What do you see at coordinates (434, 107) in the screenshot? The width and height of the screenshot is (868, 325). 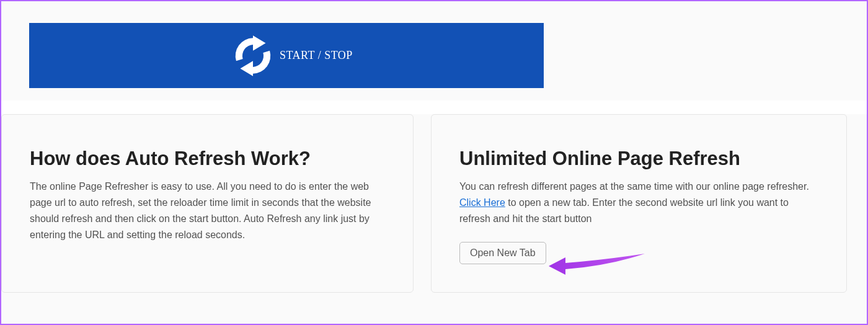 I see `section-divider` at bounding box center [434, 107].